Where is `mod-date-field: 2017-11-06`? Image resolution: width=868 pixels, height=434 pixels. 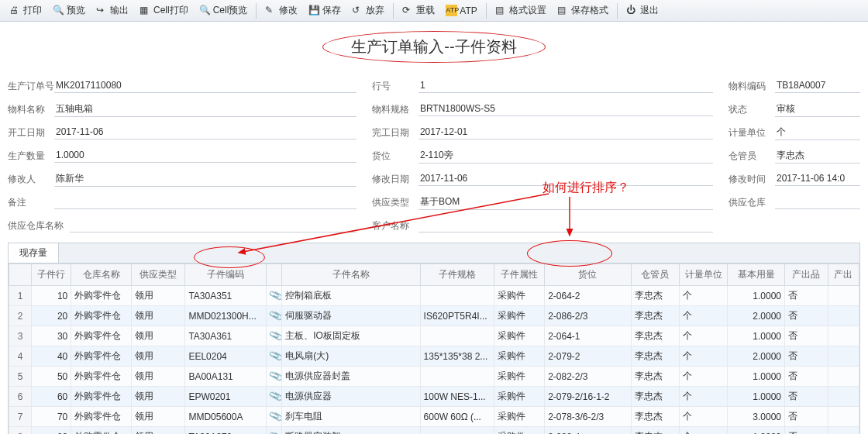 mod-date-field: 2017-11-06 is located at coordinates (566, 179).